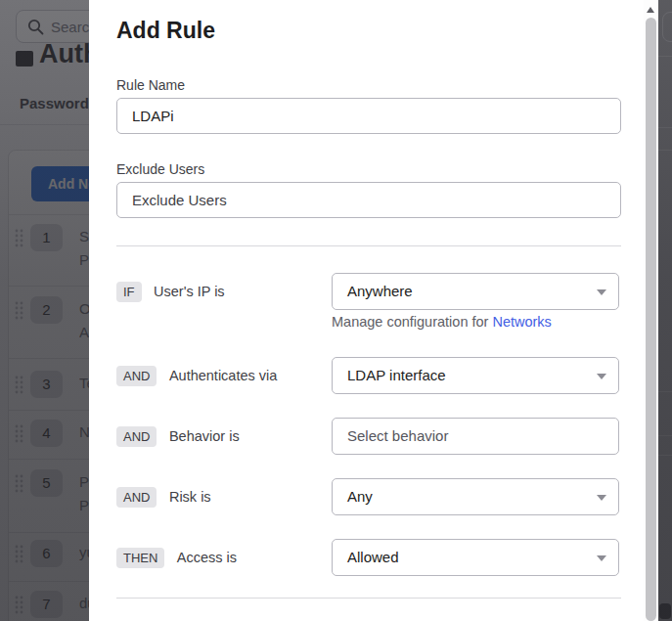 The image size is (672, 621). Describe the element at coordinates (129, 291) in the screenshot. I see `condition-badge: IF` at that location.